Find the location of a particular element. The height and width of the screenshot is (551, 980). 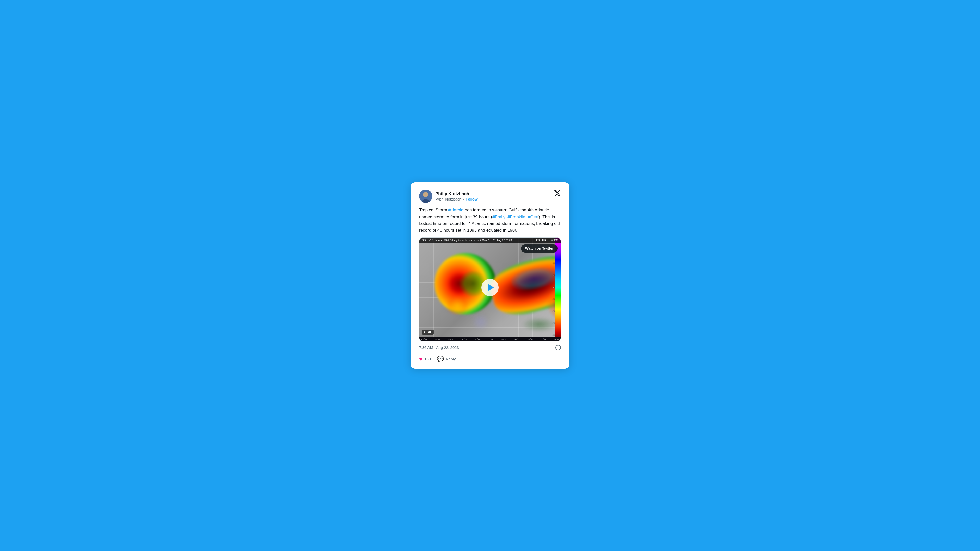

axis-label-9: 91°W is located at coordinates (543, 339).